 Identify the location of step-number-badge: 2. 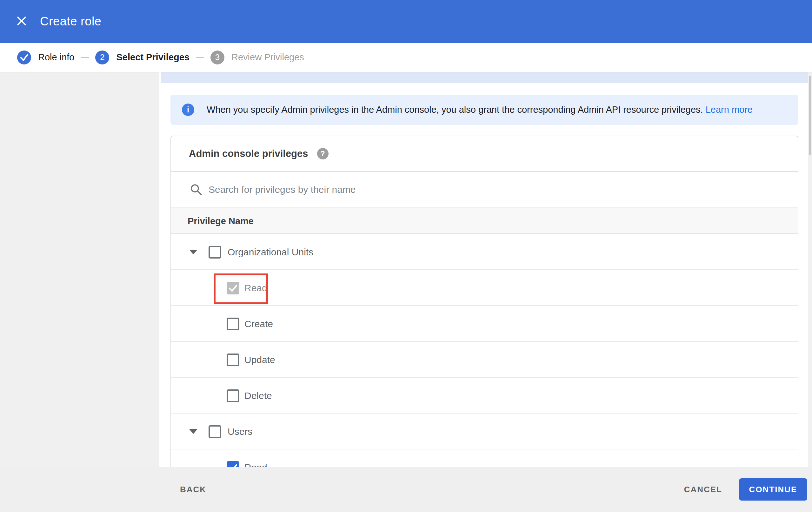
(102, 57).